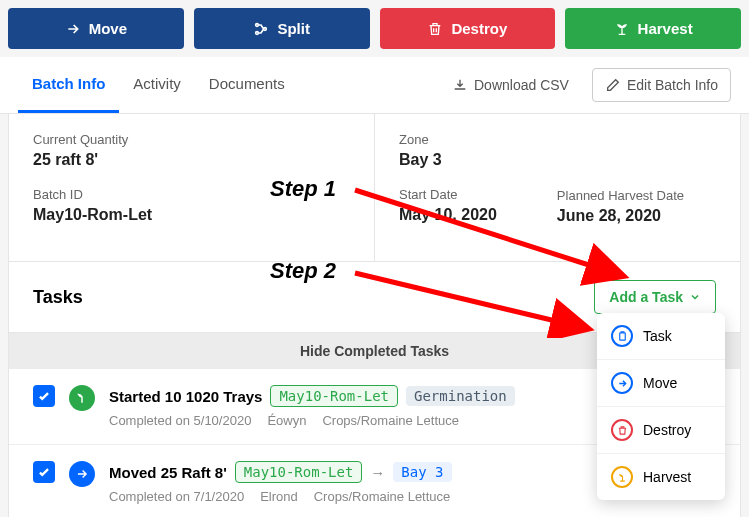  Describe the element at coordinates (247, 85) in the screenshot. I see `tab-documents: Documents` at that location.